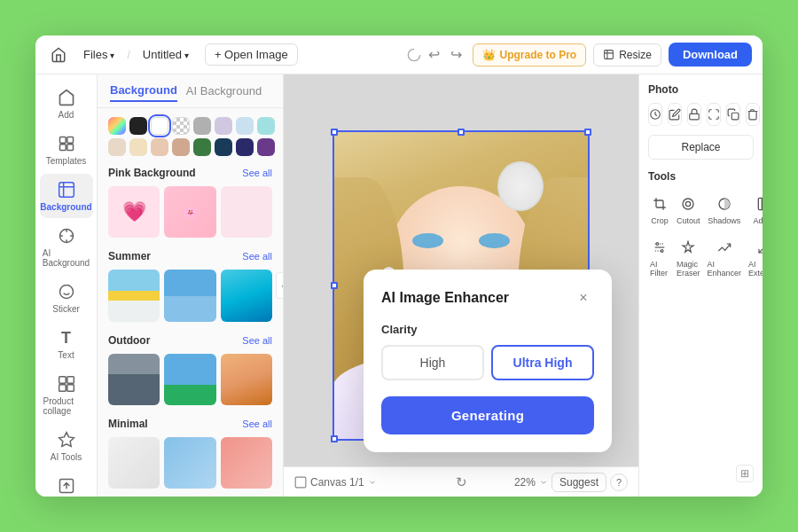  What do you see at coordinates (434, 55) in the screenshot?
I see `undo-button: ↩` at bounding box center [434, 55].